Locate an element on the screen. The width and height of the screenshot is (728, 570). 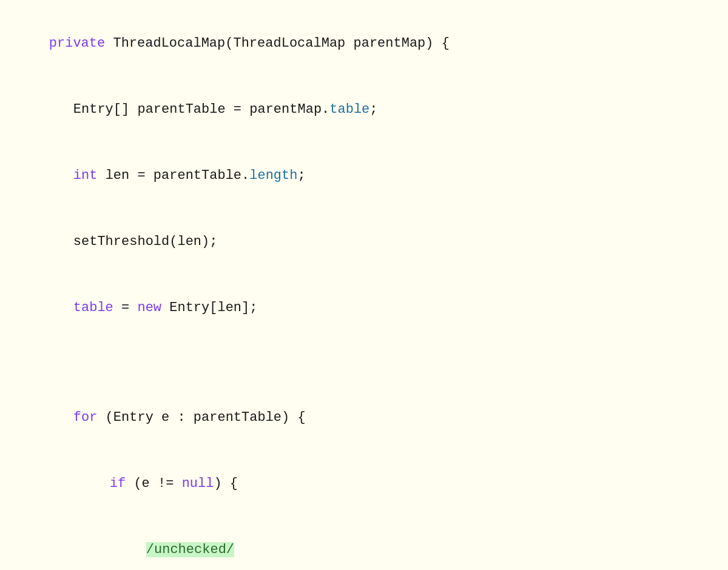
line3-rest: len = parentTable. is located at coordinates (178, 176).